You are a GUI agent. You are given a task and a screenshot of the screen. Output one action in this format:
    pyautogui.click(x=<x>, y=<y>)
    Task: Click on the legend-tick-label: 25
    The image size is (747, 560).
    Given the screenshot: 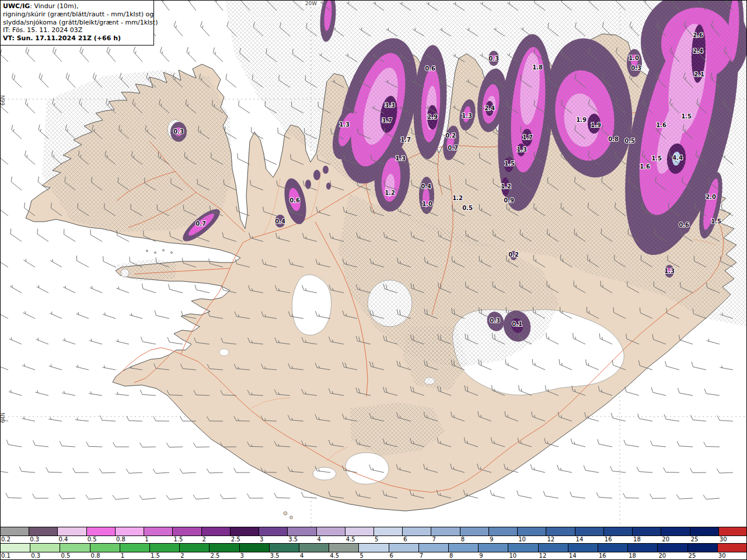 What is the action you would take?
    pyautogui.click(x=694, y=540)
    